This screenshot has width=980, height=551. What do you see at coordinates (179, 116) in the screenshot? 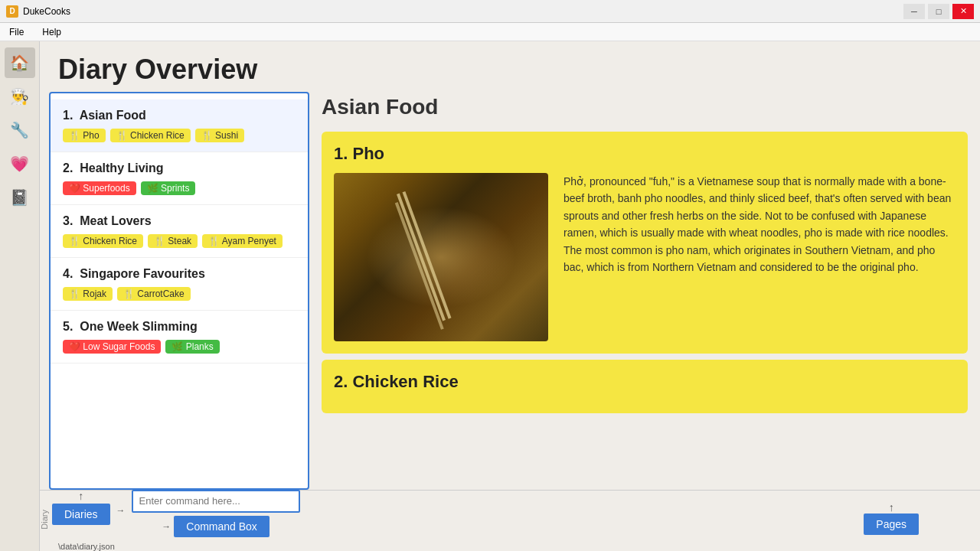
I see `diary-entry-title-1: 1. Asian Food` at bounding box center [179, 116].